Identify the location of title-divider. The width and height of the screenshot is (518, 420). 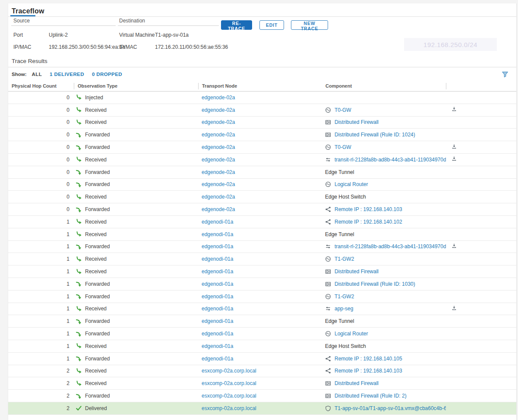
(262, 16).